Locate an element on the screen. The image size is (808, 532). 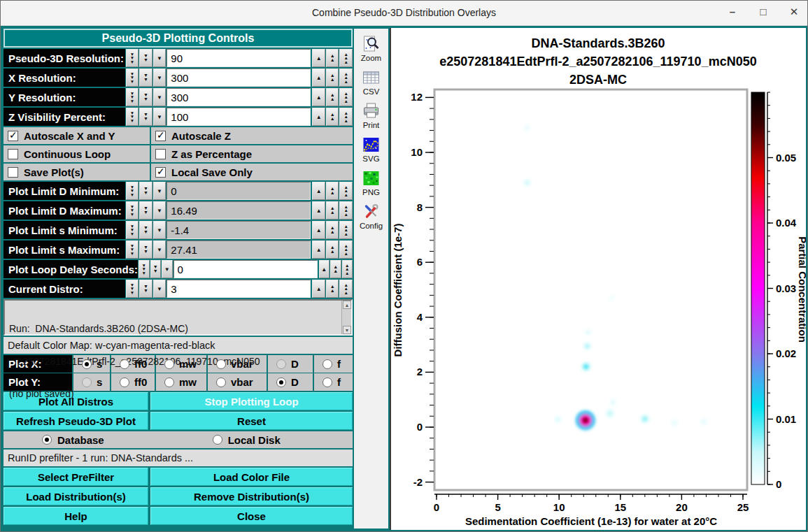
run-info-scrollbar: ▲ ▼ is located at coordinates (346, 317).